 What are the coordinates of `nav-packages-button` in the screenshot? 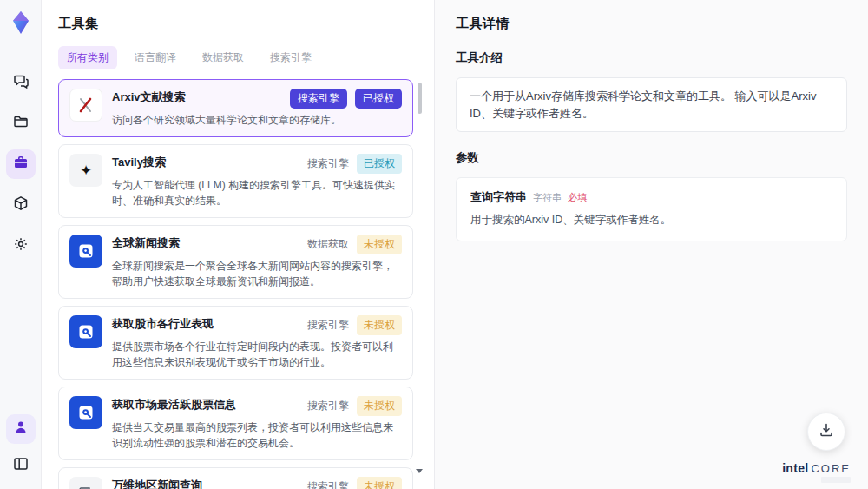 It's located at (21, 205).